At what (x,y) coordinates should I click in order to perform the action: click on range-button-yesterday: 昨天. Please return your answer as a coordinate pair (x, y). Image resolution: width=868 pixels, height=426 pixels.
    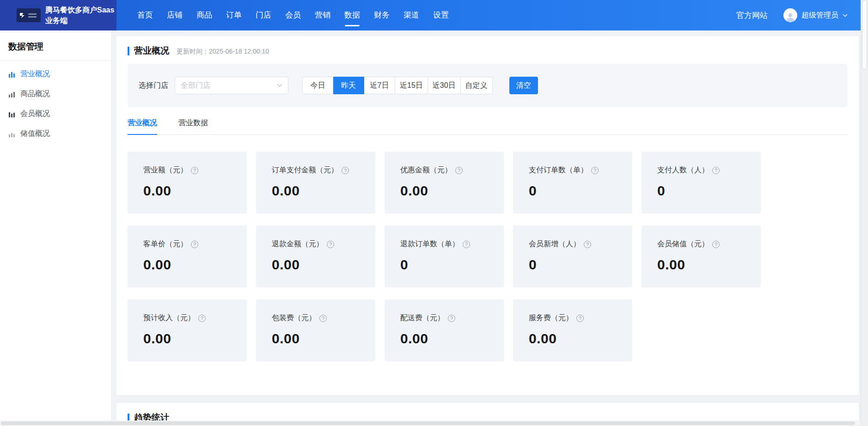
    Looking at the image, I should click on (348, 85).